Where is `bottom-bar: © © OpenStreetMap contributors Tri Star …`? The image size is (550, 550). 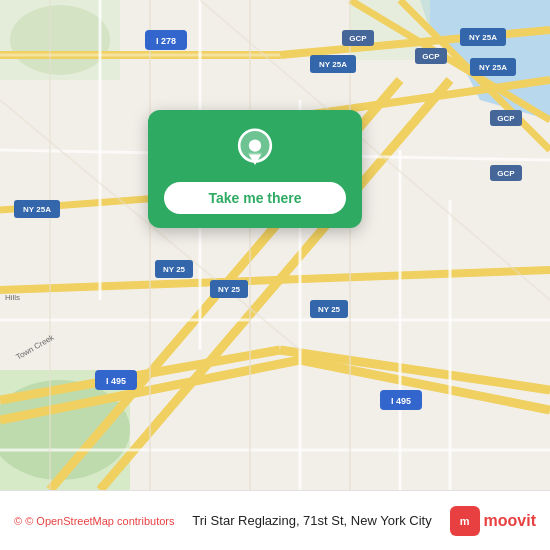
bottom-bar: © © OpenStreetMap contributors Tri Star … is located at coordinates (275, 520).